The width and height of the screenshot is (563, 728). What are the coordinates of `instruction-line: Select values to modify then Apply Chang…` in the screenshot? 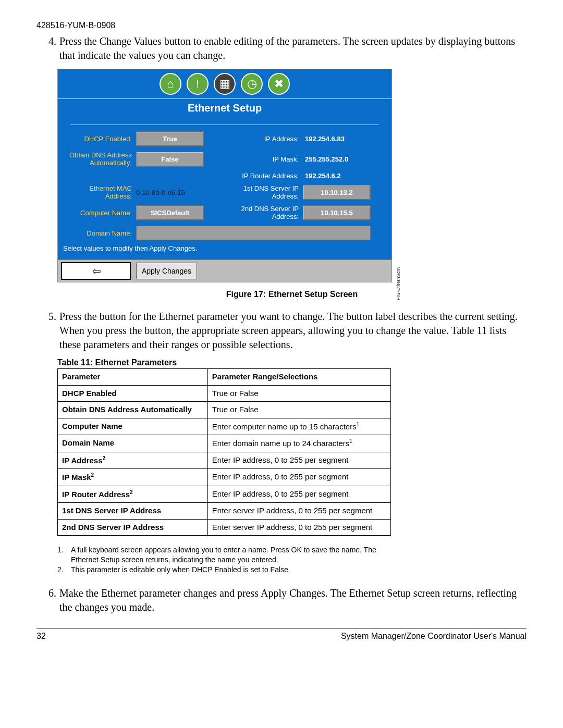 It's located at (225, 247).